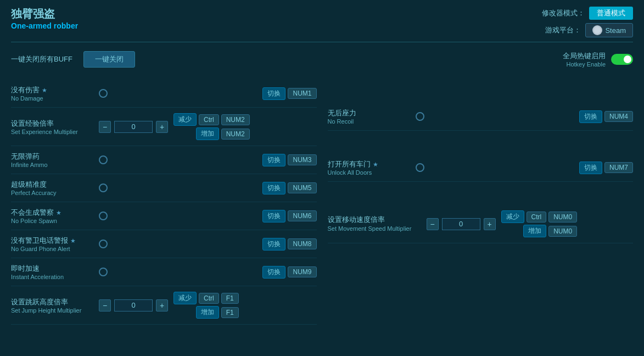 This screenshot has width=644, height=356. I want to click on guard-star-icon: ★, so click(73, 241).